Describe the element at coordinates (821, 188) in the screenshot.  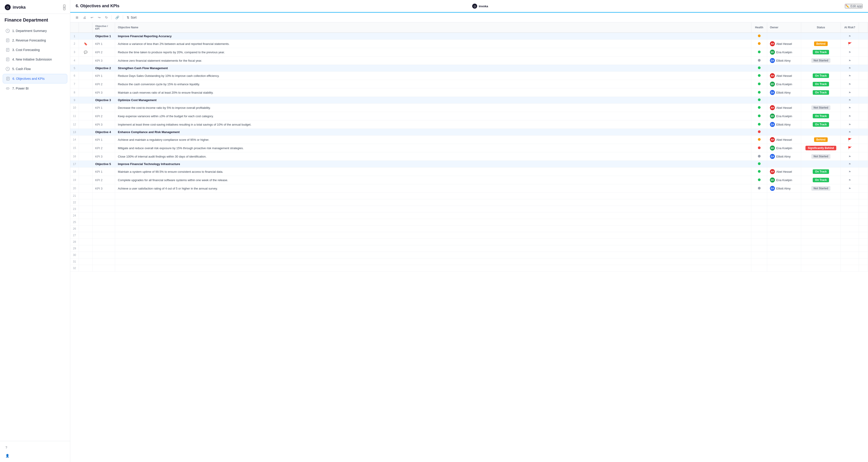
I see `status-badge: Not Started` at that location.